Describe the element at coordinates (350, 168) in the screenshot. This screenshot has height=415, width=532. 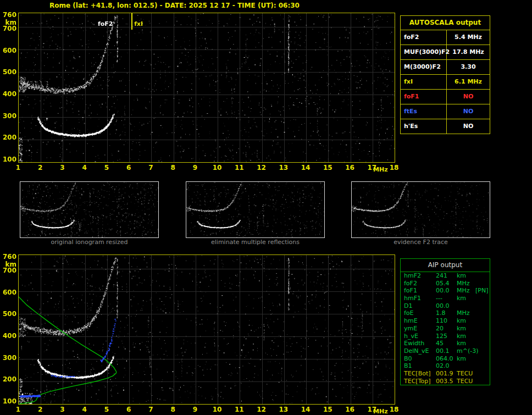
I see `x-tick-label: 16` at that location.